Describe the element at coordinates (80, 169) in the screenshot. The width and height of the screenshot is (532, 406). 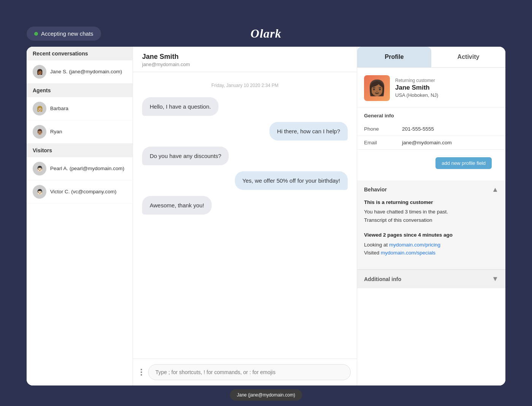
I see `sidebar-item-pearl: 👨🏻 Pearl A. (pearl@mydomain.com)` at that location.